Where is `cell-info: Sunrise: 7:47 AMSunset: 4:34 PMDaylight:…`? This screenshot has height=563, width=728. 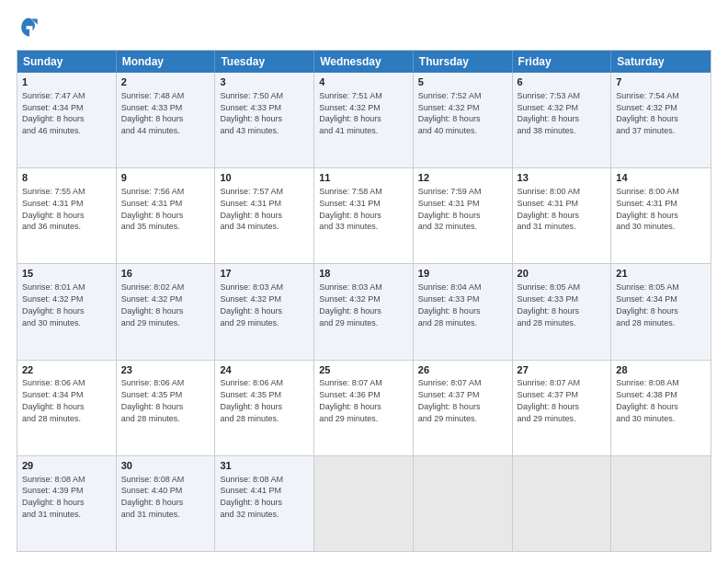 cell-info: Sunrise: 7:47 AMSunset: 4:34 PMDaylight:… is located at coordinates (53, 113).